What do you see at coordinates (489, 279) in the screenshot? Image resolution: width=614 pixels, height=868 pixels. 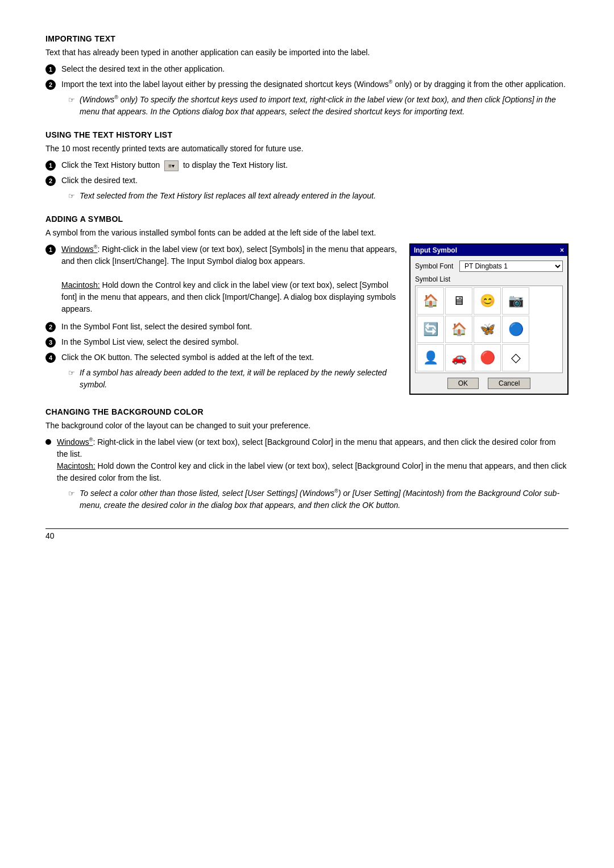 I see `list-label: Symbol List` at bounding box center [489, 279].